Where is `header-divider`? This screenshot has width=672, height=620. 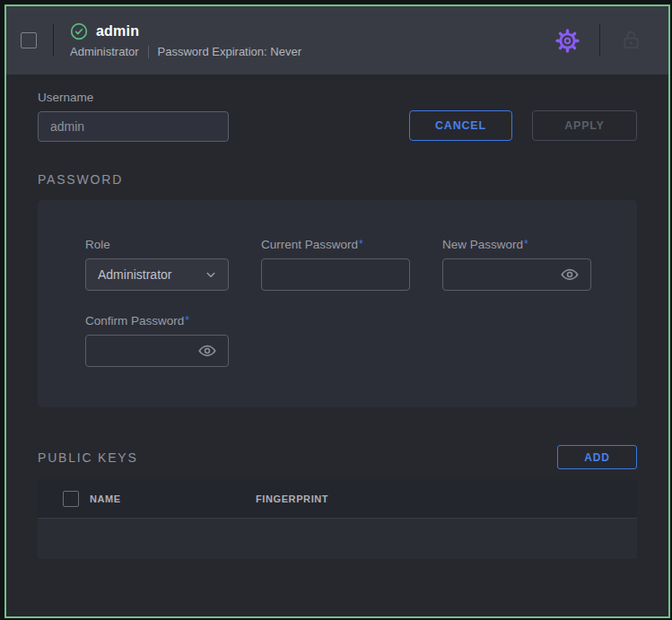 header-divider is located at coordinates (54, 40).